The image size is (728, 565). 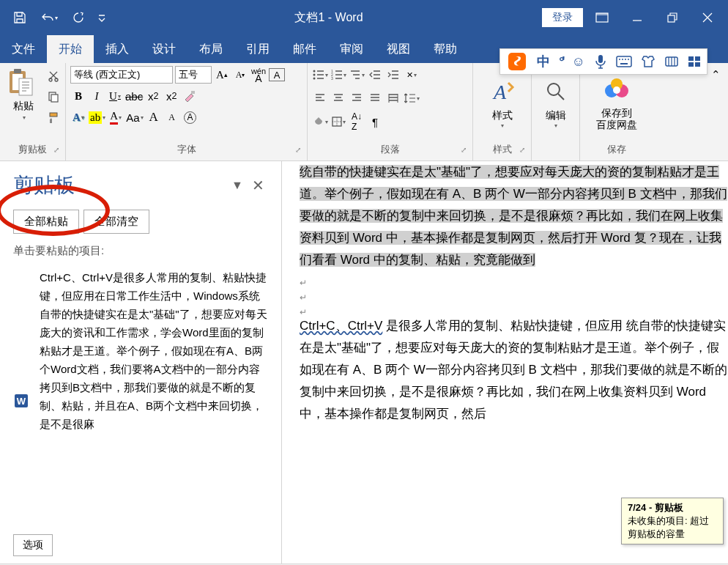 I want to click on clear-format-icon, so click(x=190, y=96).